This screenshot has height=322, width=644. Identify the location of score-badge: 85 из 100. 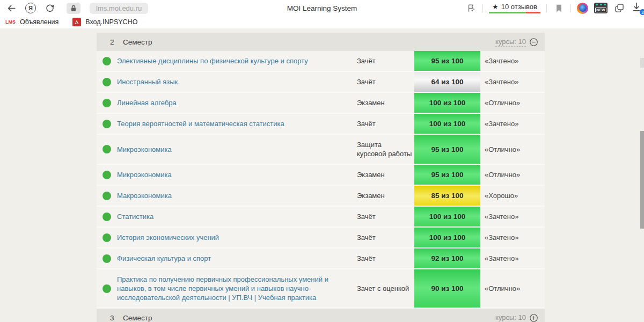
(448, 195).